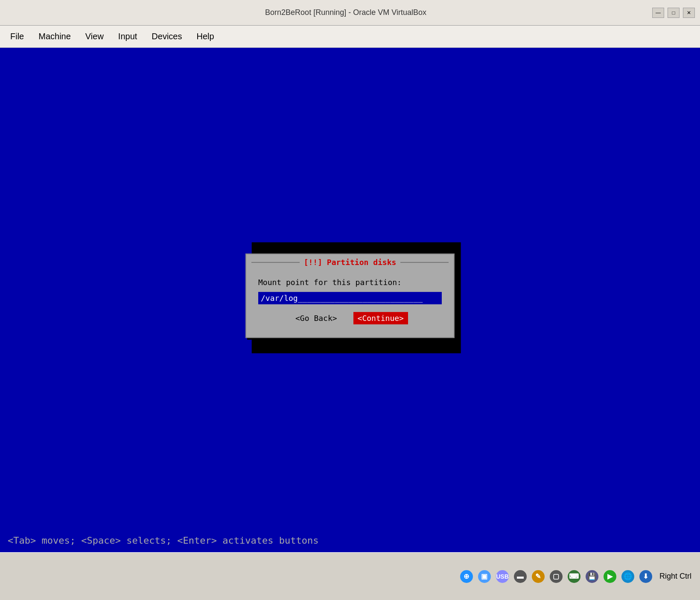 This screenshot has width=700, height=600. Describe the element at coordinates (467, 577) in the screenshot. I see `network-icon-shape: ⊕` at that location.